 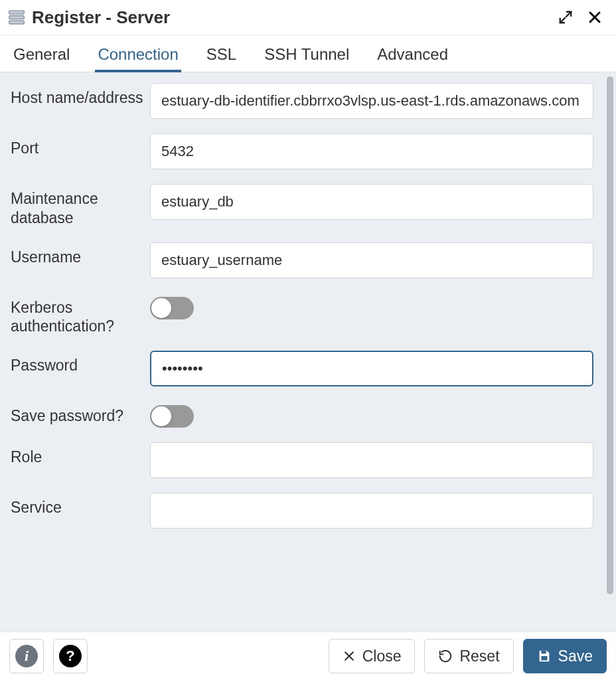 What do you see at coordinates (610, 335) in the screenshot?
I see `scrollbar-thumb` at bounding box center [610, 335].